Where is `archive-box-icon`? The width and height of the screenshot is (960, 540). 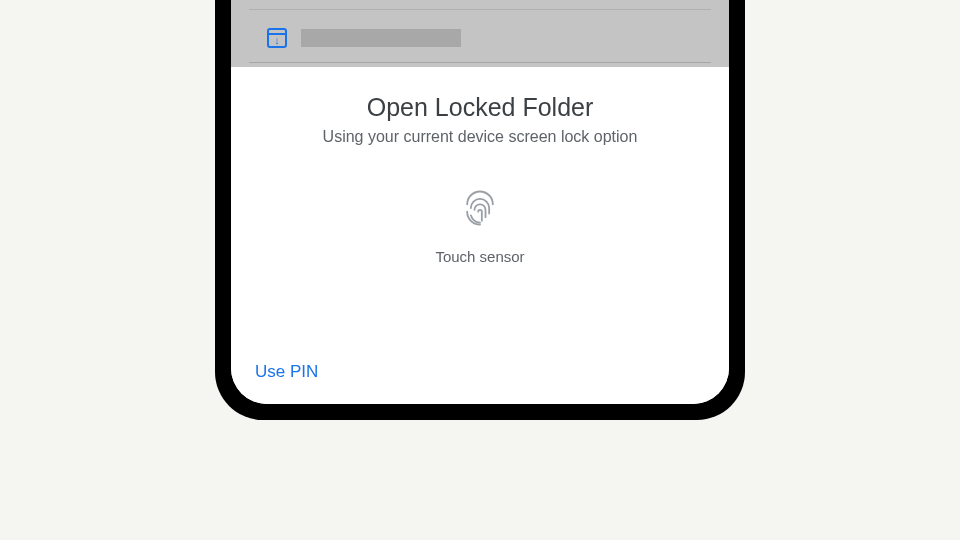 archive-box-icon is located at coordinates (277, 38).